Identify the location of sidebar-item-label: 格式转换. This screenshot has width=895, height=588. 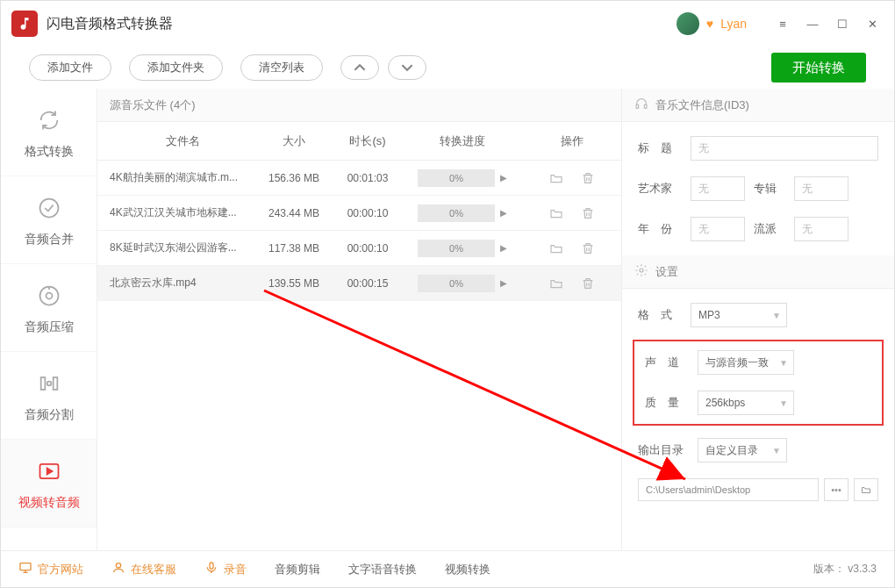
(49, 152).